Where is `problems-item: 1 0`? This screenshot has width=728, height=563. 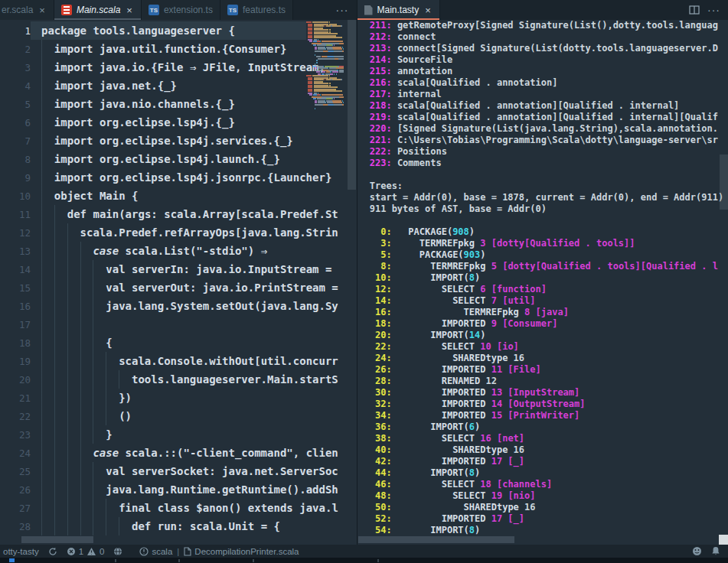 problems-item: 1 0 is located at coordinates (86, 552).